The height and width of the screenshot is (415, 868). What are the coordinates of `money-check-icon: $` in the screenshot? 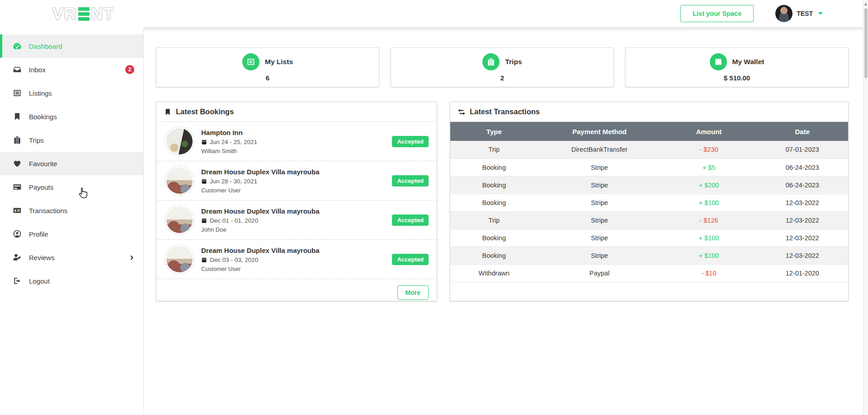 It's located at (17, 210).